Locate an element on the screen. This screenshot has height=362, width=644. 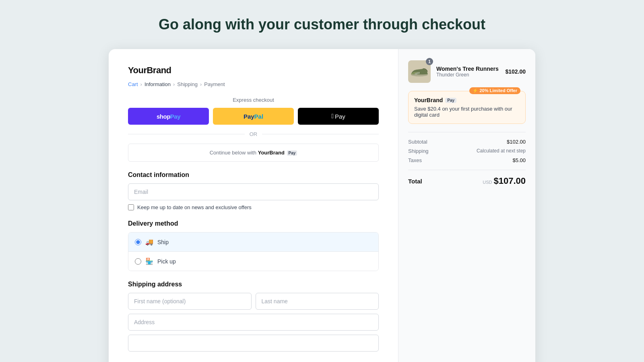
total-line: Total USD $107.00 is located at coordinates (467, 178).